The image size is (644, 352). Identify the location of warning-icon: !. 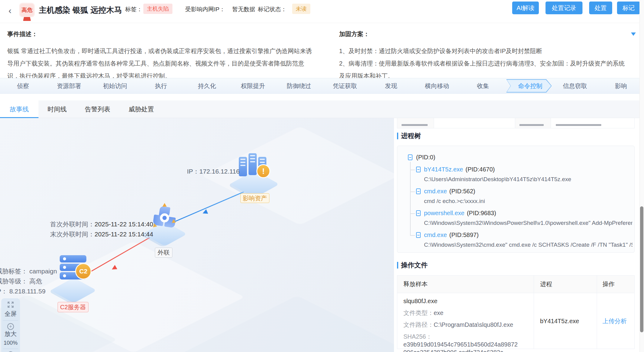
(263, 171).